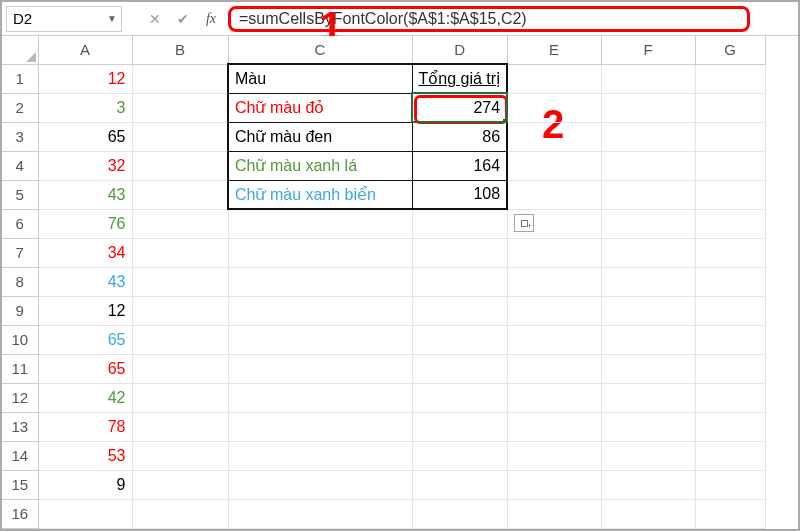 This screenshot has height=531, width=800. Describe the element at coordinates (648, 398) in the screenshot. I see `cell-F12` at that location.